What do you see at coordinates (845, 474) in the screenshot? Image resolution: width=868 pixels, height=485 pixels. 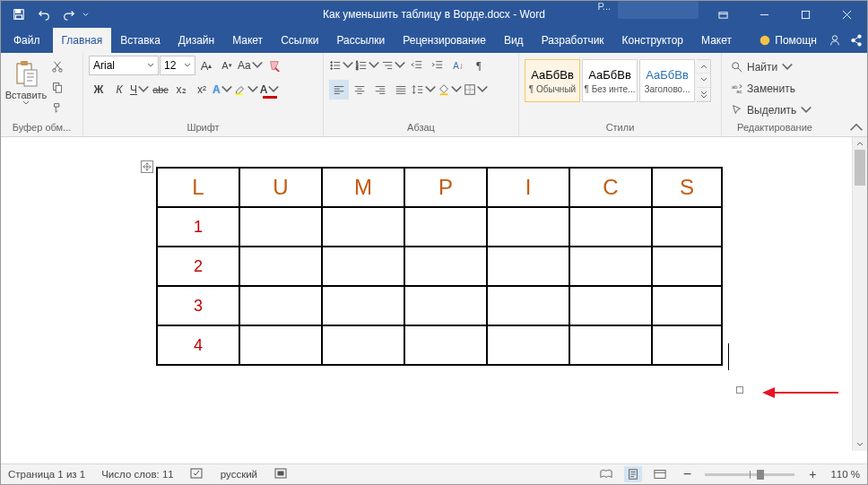 I see `zoom-level: 110 %` at bounding box center [845, 474].